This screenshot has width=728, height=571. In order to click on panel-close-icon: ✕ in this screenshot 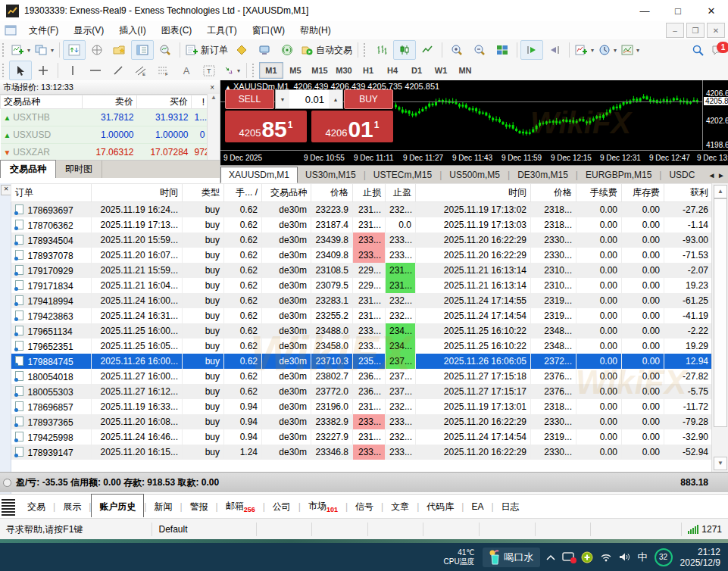, I will do `click(6, 190)`.